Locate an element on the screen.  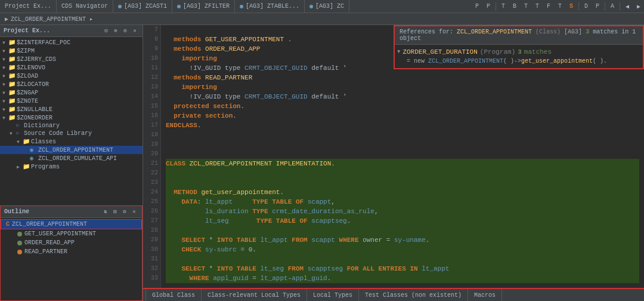
outline-header: Outline ⇅ ⊟ ⚙ ✕ is located at coordinates (72, 212).